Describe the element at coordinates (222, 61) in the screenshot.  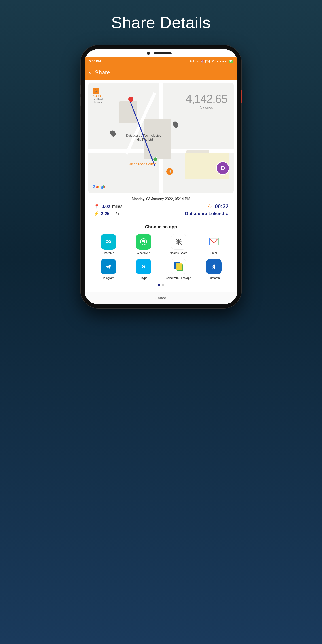
I see `signal-icon: ▲▲▲▲` at that location.